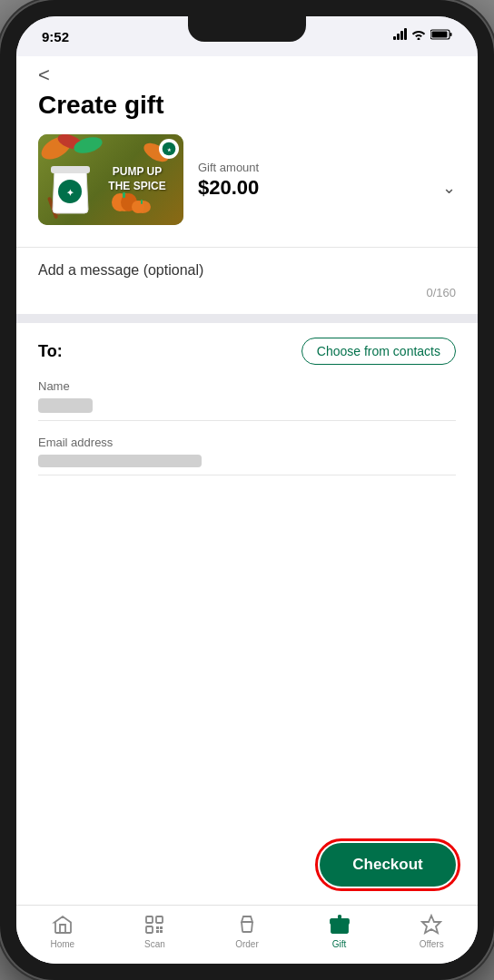 Image resolution: width=494 pixels, height=980 pixels. Describe the element at coordinates (431, 925) in the screenshot. I see `offers-icon` at that location.